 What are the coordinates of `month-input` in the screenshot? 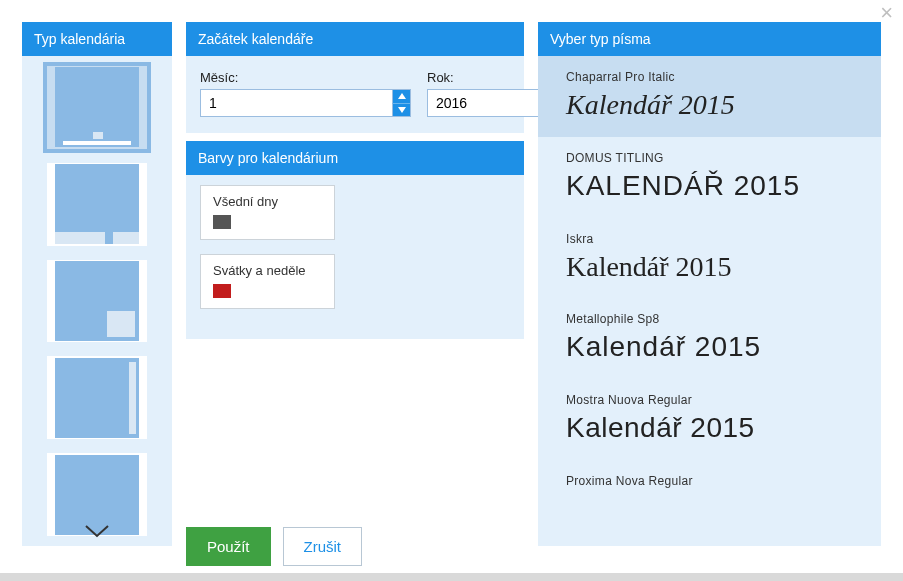 It's located at (296, 103).